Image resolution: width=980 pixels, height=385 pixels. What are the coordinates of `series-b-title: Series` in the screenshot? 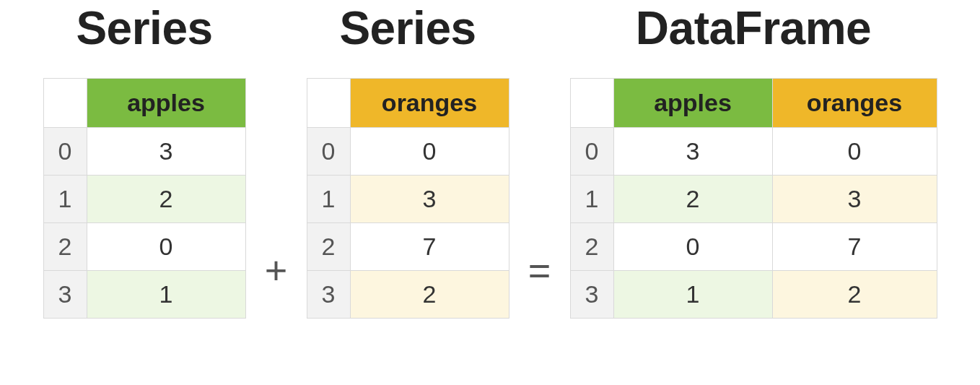 It's located at (407, 28).